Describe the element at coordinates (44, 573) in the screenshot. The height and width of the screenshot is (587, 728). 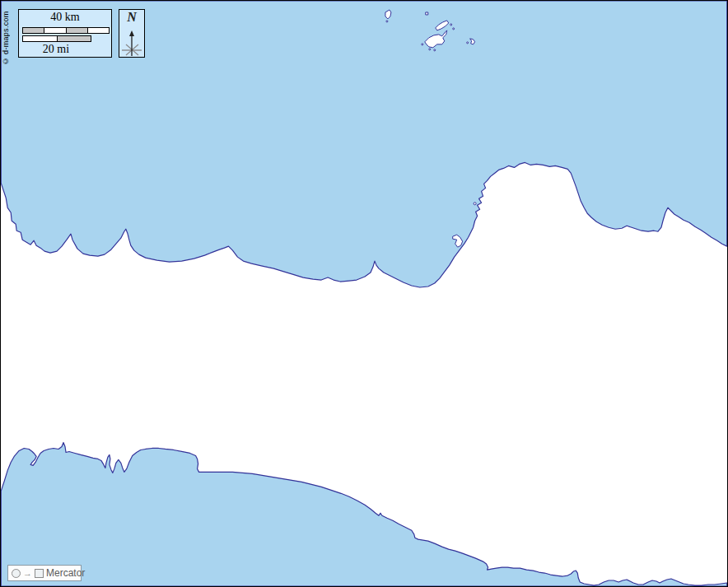
I see `projection-panel: → Mercator` at that location.